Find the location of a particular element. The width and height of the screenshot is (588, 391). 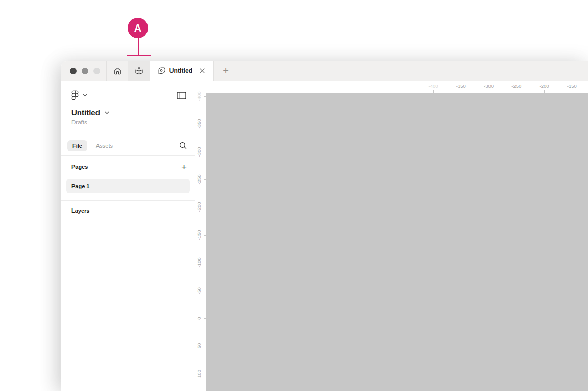

document-tab: Untitled is located at coordinates (182, 71).